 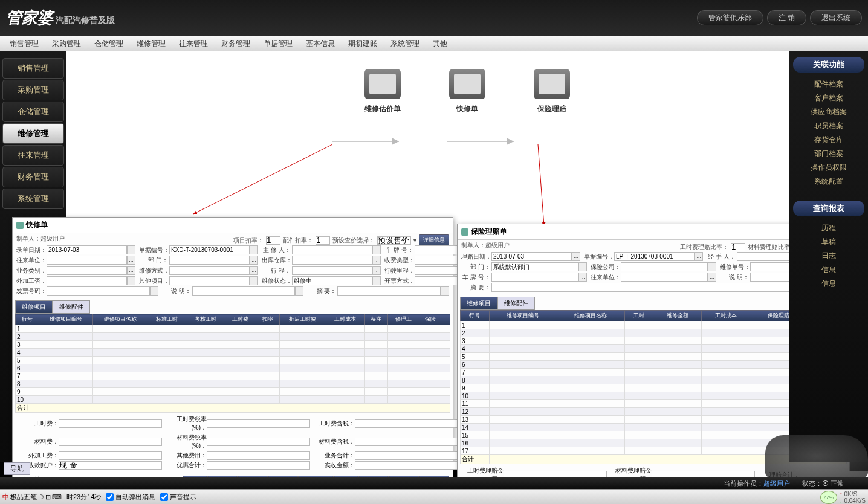 I want to click on menu-item: 销售管理, so click(x=24, y=44).